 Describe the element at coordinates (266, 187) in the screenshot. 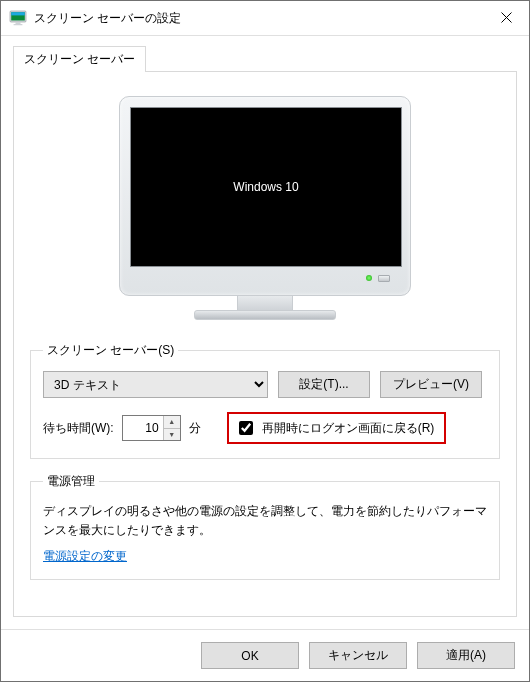

I see `monitor-screen: Windows 10` at that location.